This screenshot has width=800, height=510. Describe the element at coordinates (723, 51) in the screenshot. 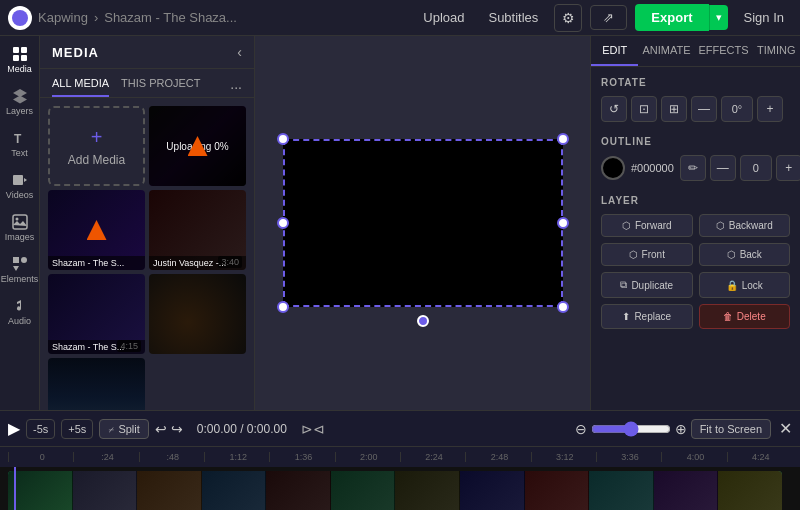

I see `tab-effects: EFFECTS` at that location.